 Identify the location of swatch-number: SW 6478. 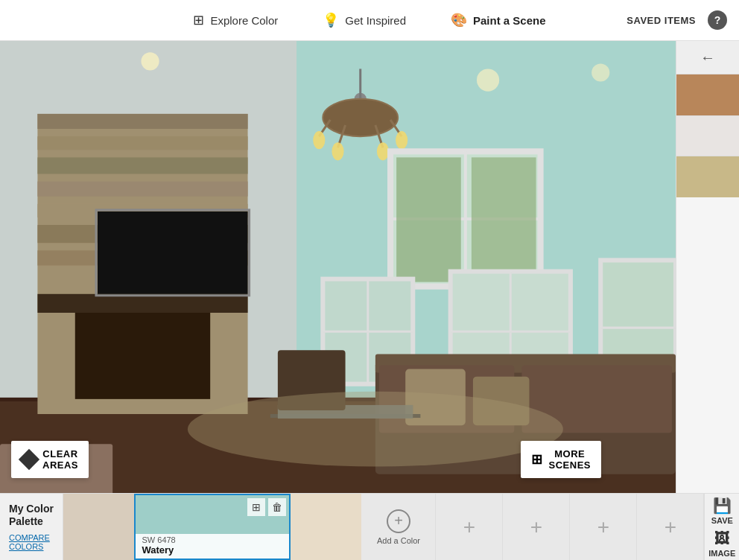
(212, 540).